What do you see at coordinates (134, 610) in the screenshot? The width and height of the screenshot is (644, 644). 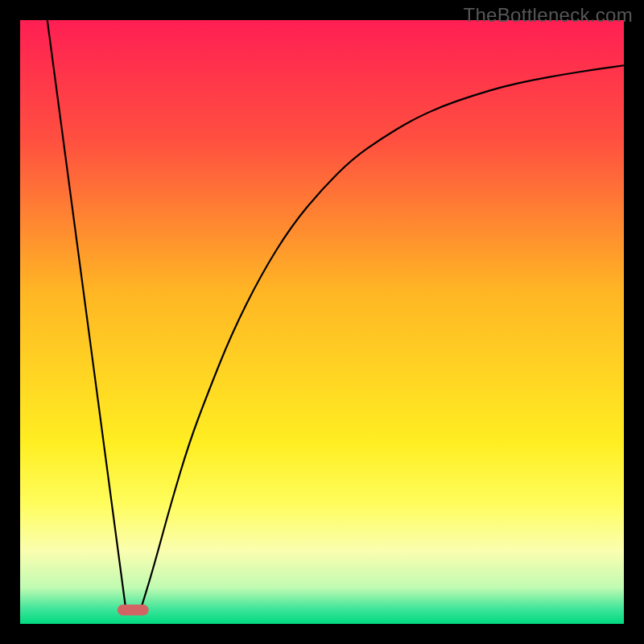 I see `minimum-marker` at bounding box center [134, 610].